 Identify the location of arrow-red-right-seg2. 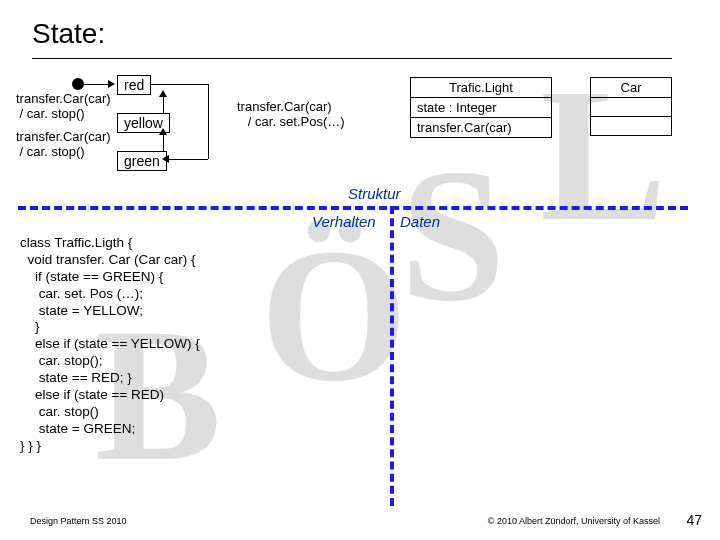
(208, 122).